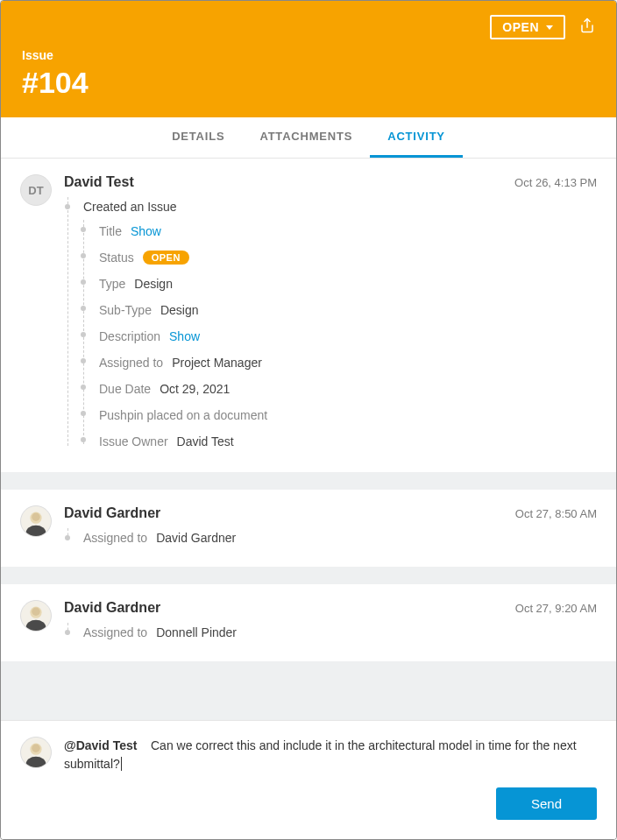 The height and width of the screenshot is (840, 617). What do you see at coordinates (205, 441) in the screenshot?
I see `timeline-field-value: David Test` at bounding box center [205, 441].